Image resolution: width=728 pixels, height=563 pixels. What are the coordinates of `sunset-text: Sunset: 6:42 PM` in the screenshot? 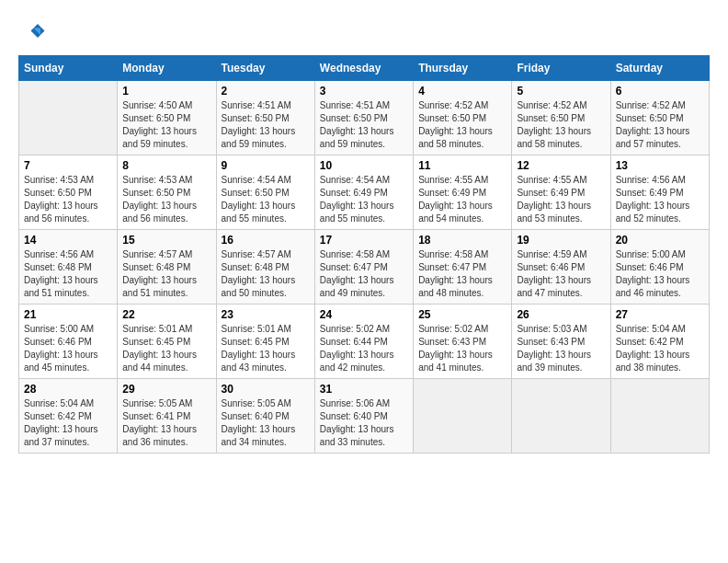 It's located at (650, 342).